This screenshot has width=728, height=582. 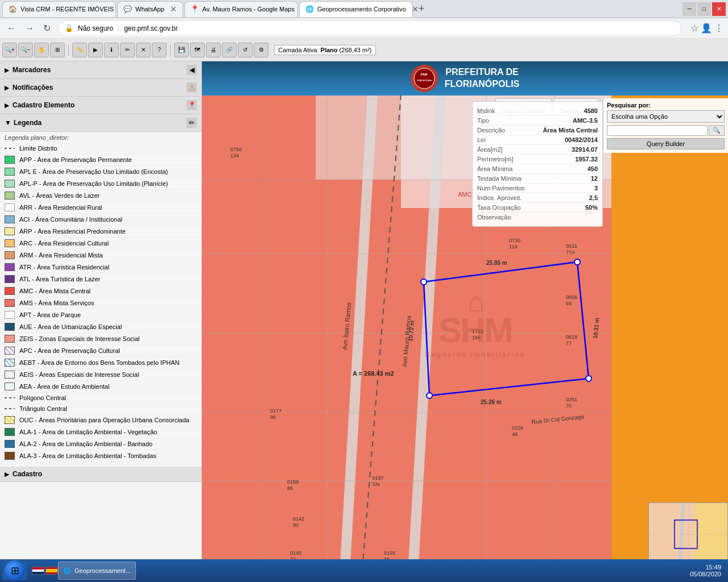 I want to click on scroll-btn-notificacoes: ⚠, so click(x=192, y=88).